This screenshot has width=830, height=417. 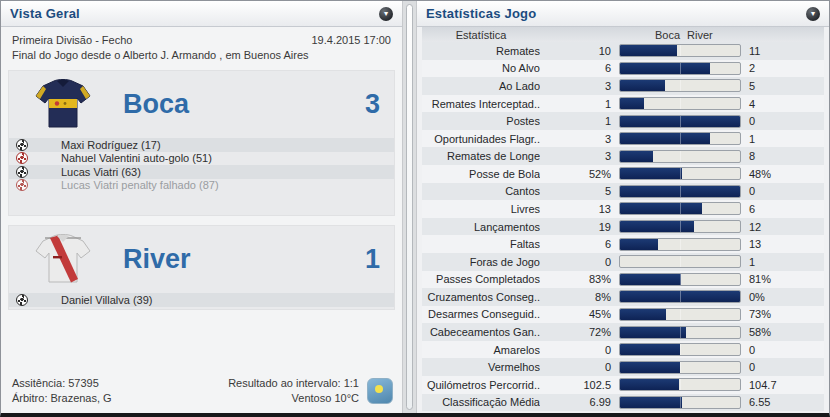 I want to click on boca-jersey-icon, so click(x=63, y=104).